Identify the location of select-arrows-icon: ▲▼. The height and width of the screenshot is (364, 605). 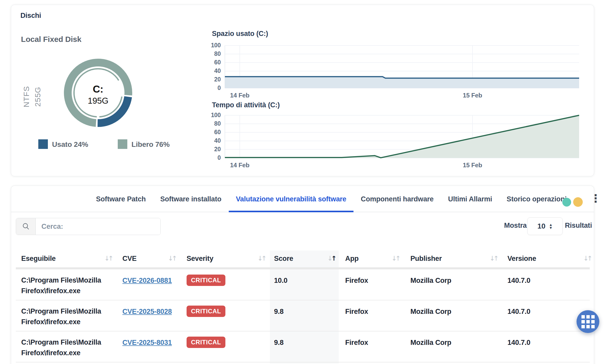
(551, 226).